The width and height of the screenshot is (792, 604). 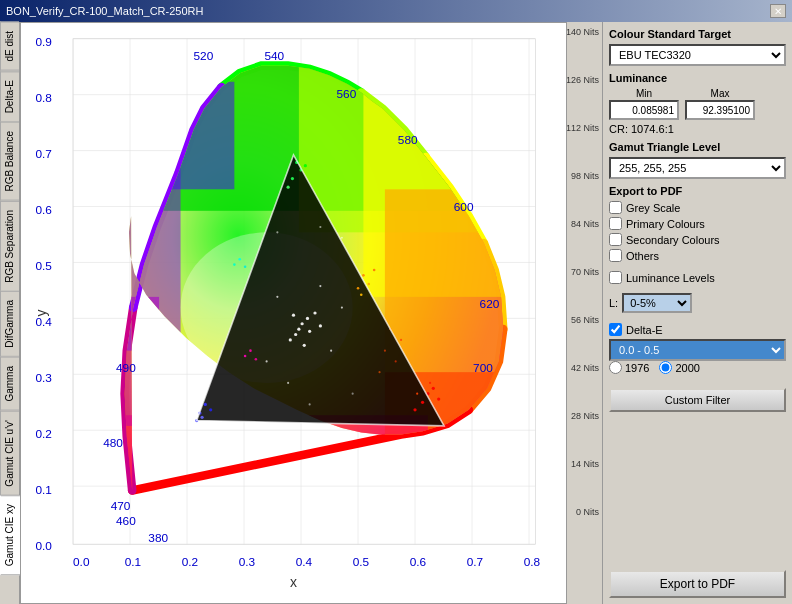 What do you see at coordinates (10, 46) in the screenshot?
I see `tab-de-dist: dE dist` at bounding box center [10, 46].